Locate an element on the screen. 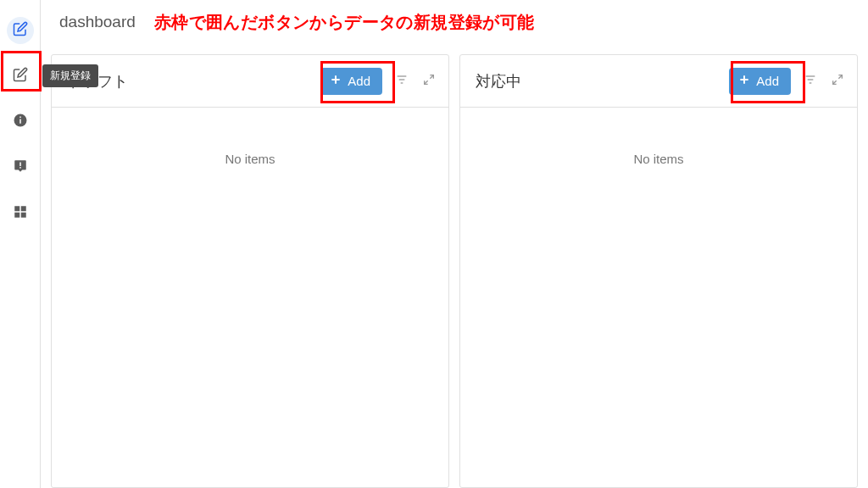 The image size is (868, 488). sidebar: 新規登録 is located at coordinates (20, 244).